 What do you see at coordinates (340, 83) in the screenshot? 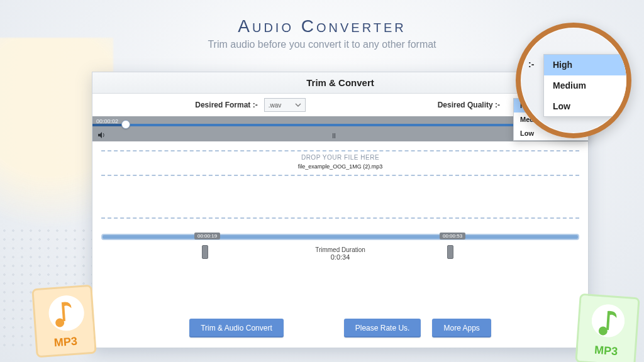
I see `window-title: Trim & Convert` at bounding box center [340, 83].